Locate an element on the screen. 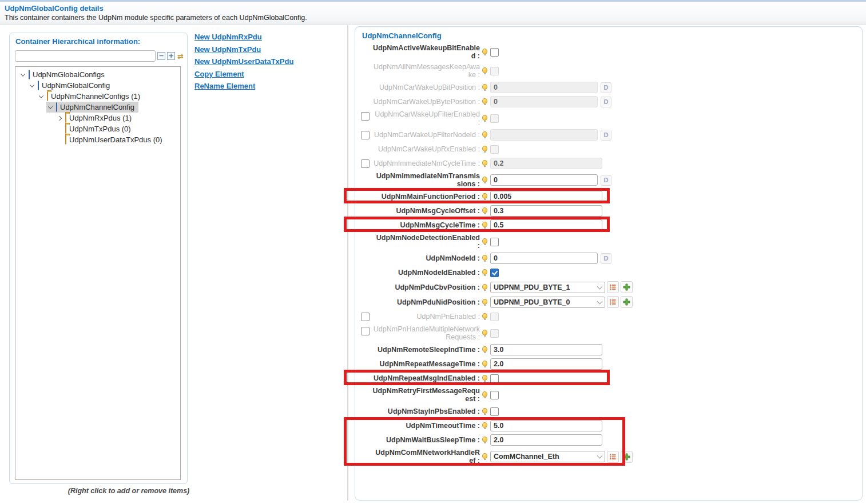  udpnmnodeid-input is located at coordinates (544, 258).